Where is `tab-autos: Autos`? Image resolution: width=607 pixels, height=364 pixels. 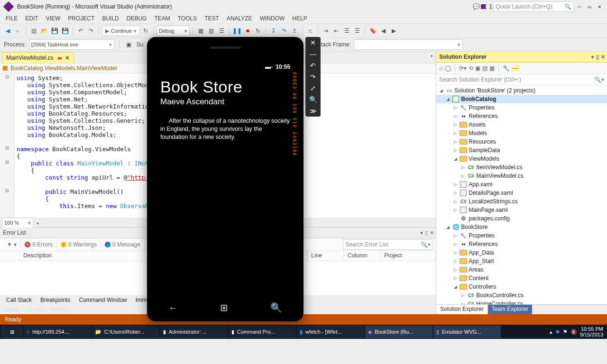
tab-autos: Autos is located at coordinates (11, 309).